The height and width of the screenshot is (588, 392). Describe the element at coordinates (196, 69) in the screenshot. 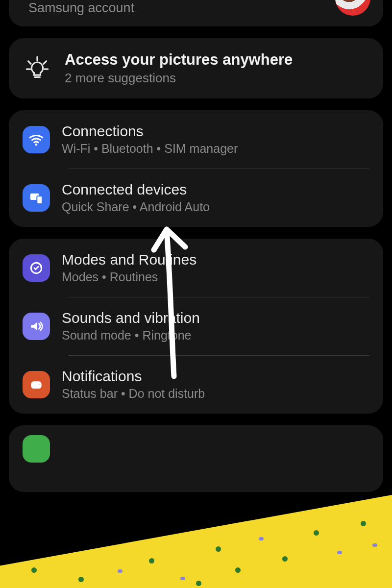

I see `suggestion-card: Access your pictures anywhere 2 more sug…` at that location.